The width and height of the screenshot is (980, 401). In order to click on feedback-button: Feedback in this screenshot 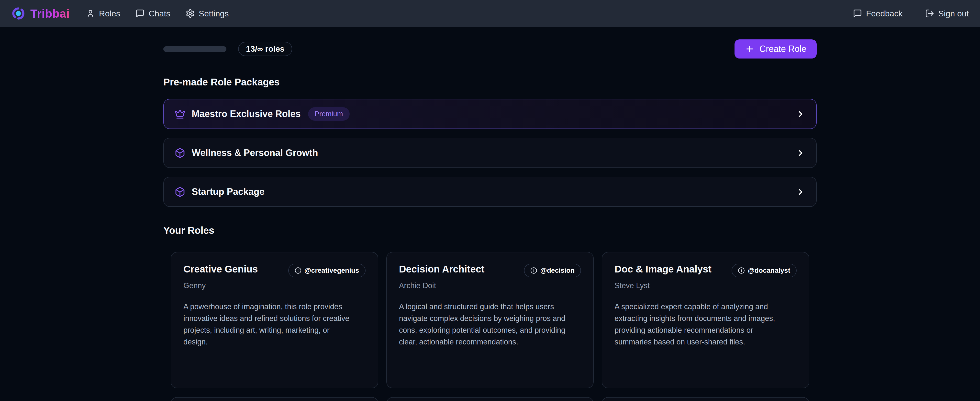, I will do `click(878, 14)`.